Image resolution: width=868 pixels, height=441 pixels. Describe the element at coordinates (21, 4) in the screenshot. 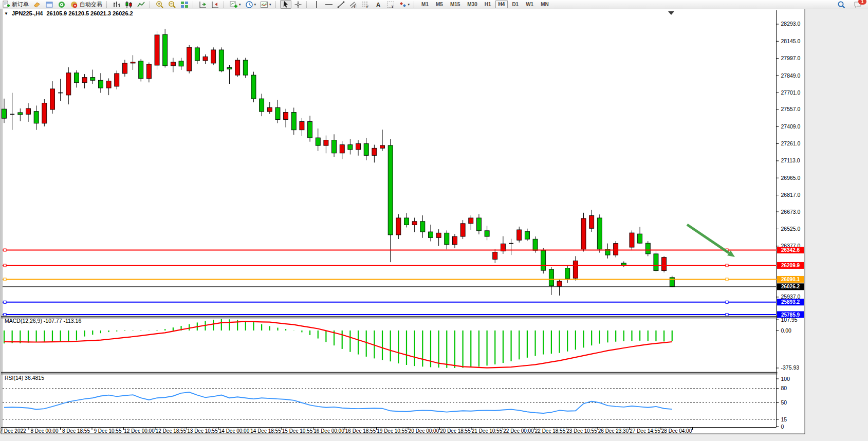

I see `new-order-button-label: 新订单` at that location.